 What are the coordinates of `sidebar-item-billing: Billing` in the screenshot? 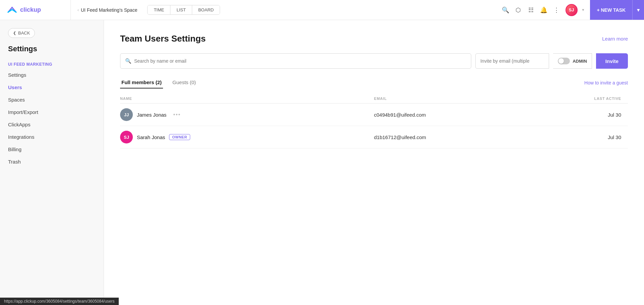 It's located at (52, 149).